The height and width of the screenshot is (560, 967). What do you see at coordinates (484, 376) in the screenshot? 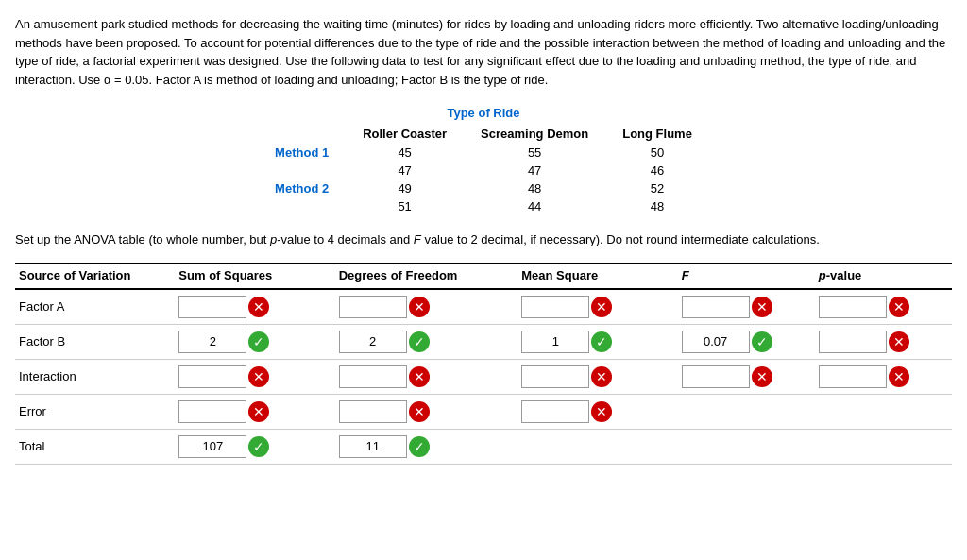
I see `anova-row-interaction: Interaction✕✕✕✕✕` at bounding box center [484, 376].